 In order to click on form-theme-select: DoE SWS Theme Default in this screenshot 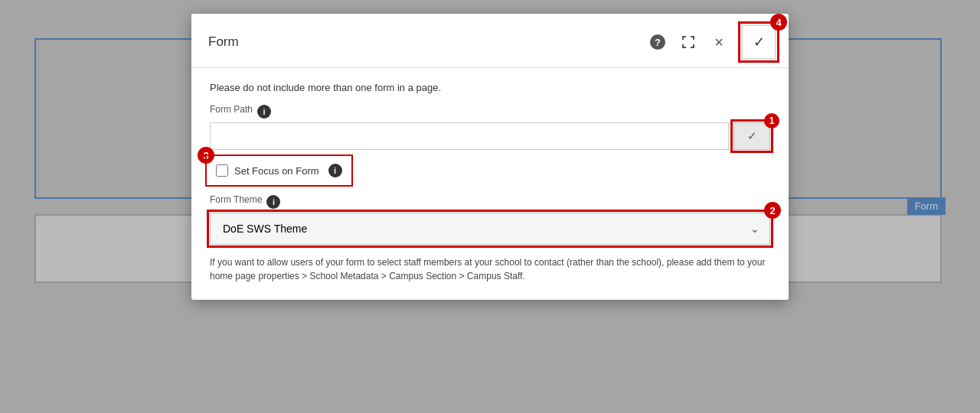, I will do `click(490, 229)`.